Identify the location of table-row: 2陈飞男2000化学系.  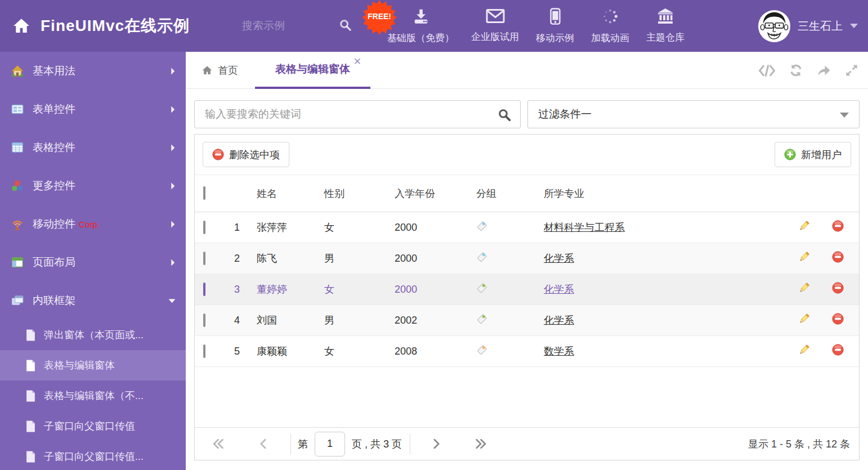
(527, 259).